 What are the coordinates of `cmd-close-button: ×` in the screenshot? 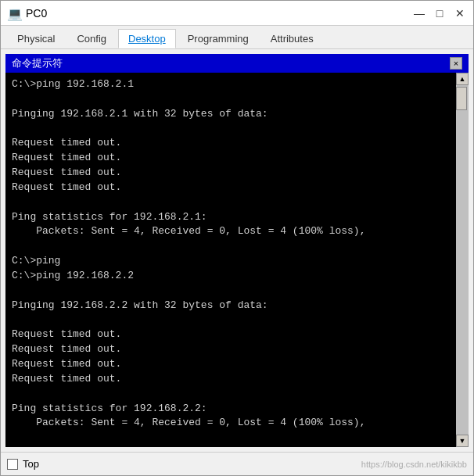 It's located at (456, 63).